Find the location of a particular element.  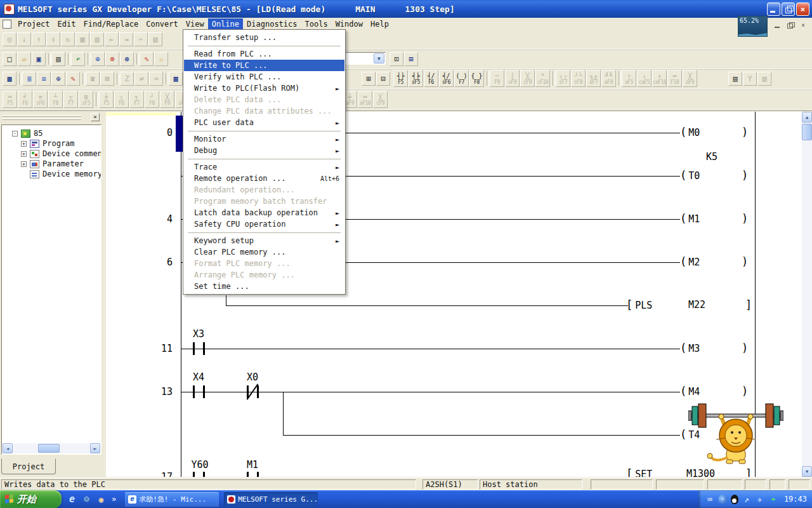

menu-item: Transfer setup ... is located at coordinates (264, 37).